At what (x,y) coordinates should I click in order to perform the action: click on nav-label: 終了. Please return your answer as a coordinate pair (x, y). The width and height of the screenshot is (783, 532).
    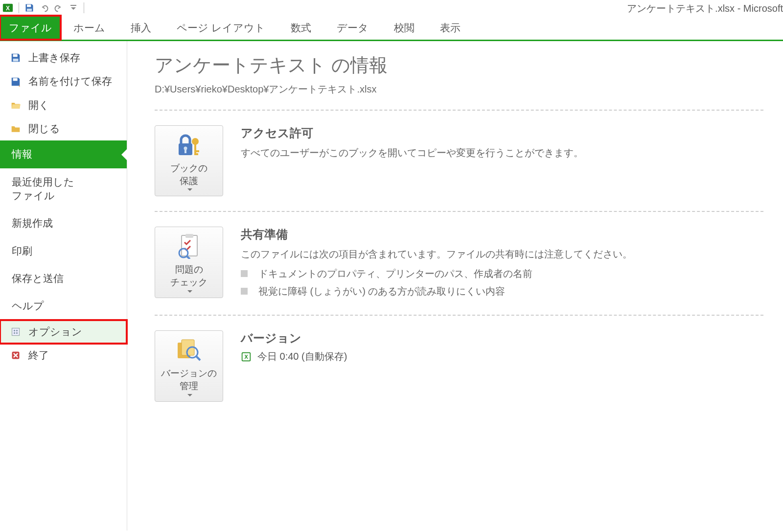
    Looking at the image, I should click on (39, 355).